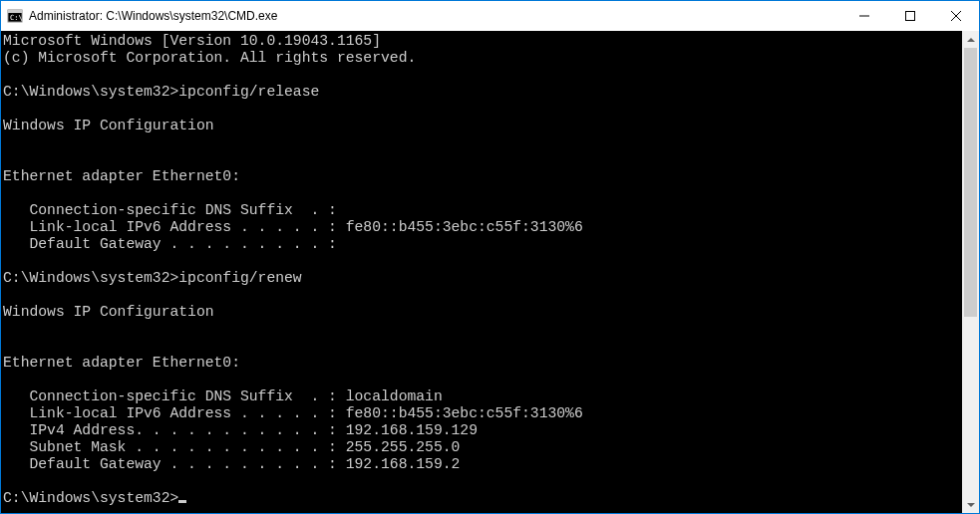  Describe the element at coordinates (971, 272) in the screenshot. I see `vertical-scrollbar` at that location.